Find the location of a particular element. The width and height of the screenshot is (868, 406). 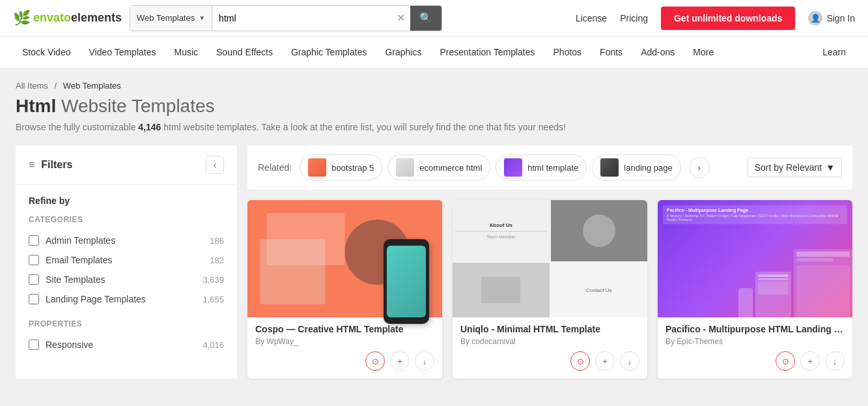

filter-site-checkbox is located at coordinates (34, 280).